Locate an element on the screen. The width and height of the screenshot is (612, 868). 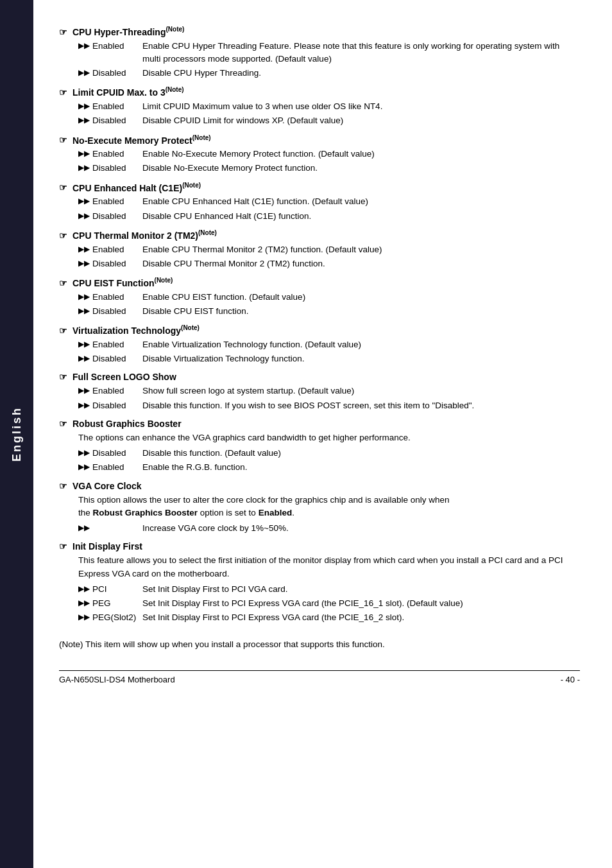
option-row: ▶▶ Enabled Enable No-Execute Memory Prot… is located at coordinates (329, 154).